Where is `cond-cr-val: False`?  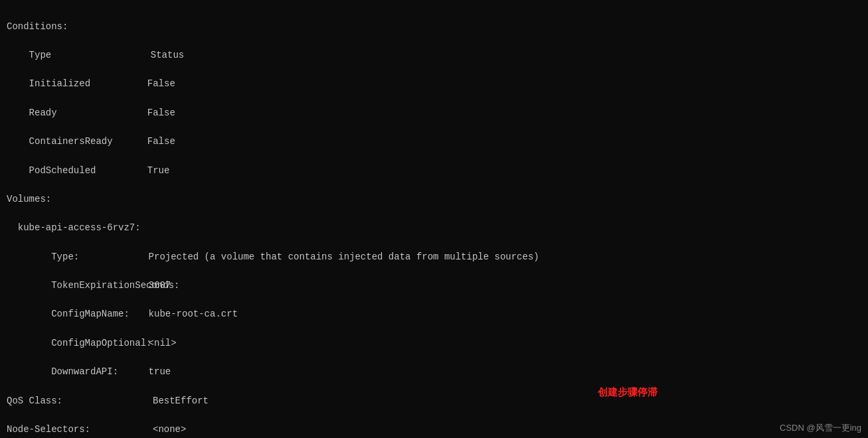
cond-cr-val: False is located at coordinates (161, 141).